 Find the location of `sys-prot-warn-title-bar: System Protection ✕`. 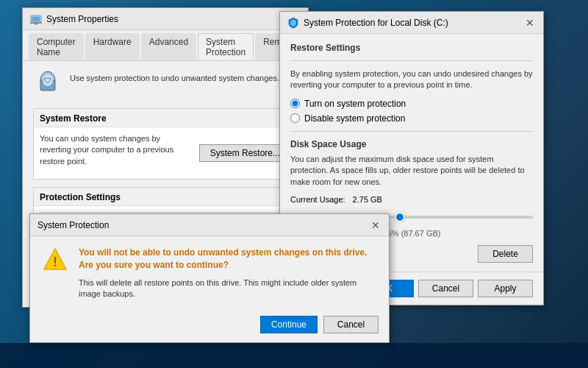

sys-prot-warn-title-bar: System Protection ✕ is located at coordinates (209, 225).